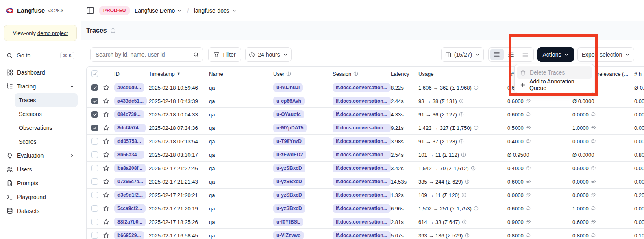 Image resolution: width=644 pixels, height=239 pixels. What do you see at coordinates (289, 141) in the screenshot?
I see `user-badge: u-T98YnzD` at bounding box center [289, 141].